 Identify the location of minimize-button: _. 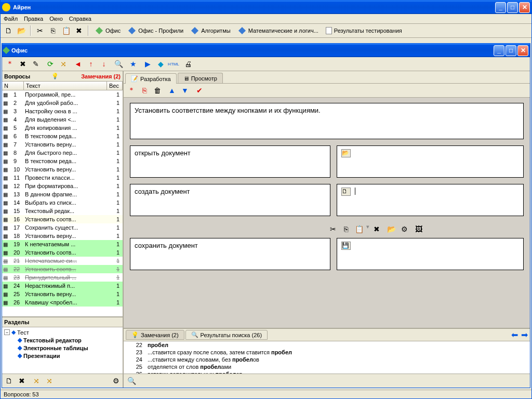
(501, 7).